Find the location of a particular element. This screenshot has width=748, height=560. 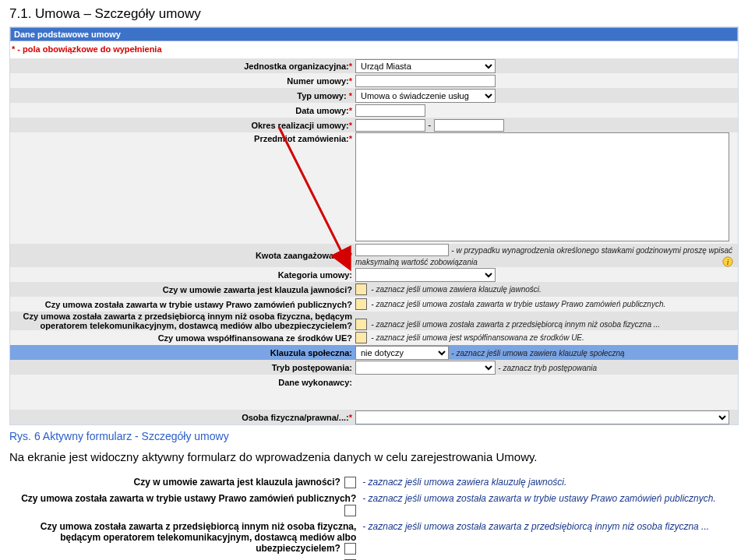

klauzula-jawnosci-checkbox is located at coordinates (362, 290).